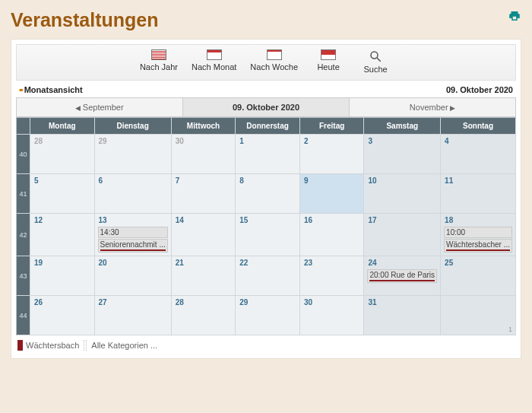 The height and width of the screenshot is (413, 532). I want to click on current-month-label: 09. Oktober 2020, so click(266, 107).